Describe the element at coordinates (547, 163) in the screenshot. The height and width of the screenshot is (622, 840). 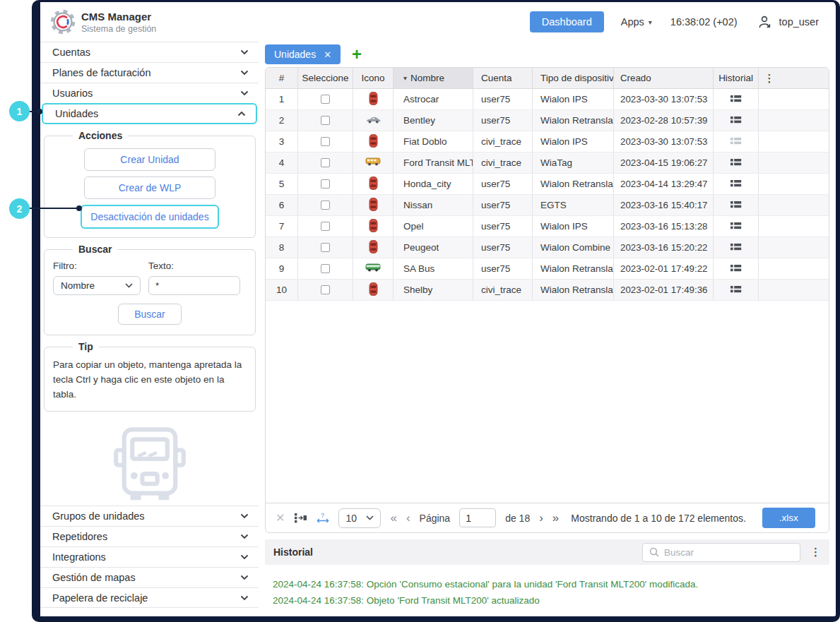
I see `table-row: 4 Ford Transit MLT2 civi_trace WiaTag 20…` at that location.